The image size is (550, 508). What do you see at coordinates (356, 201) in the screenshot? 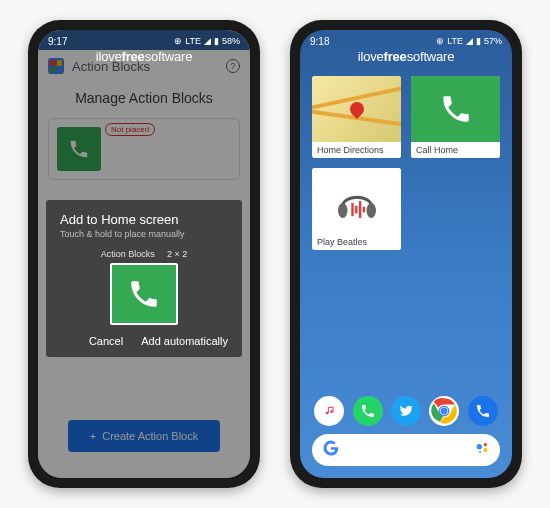
I see `headphones-icon` at bounding box center [356, 201].